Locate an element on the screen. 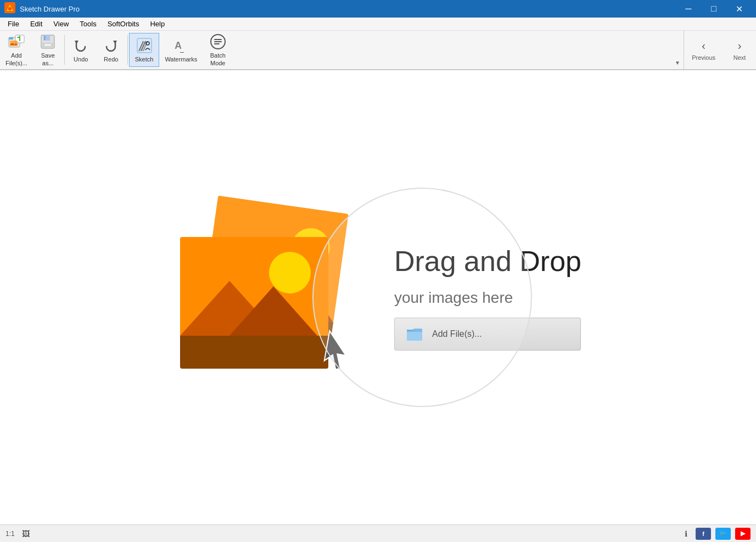 The width and height of the screenshot is (756, 542). add-files-main-button: Add File(s)... is located at coordinates (488, 334).